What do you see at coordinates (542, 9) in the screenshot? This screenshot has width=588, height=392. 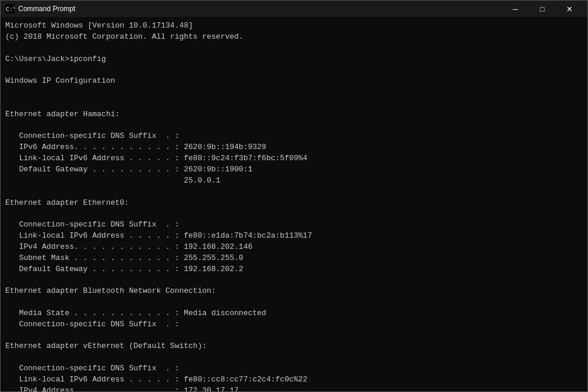 I see `window-controls: ─ □ ✕` at bounding box center [542, 9].